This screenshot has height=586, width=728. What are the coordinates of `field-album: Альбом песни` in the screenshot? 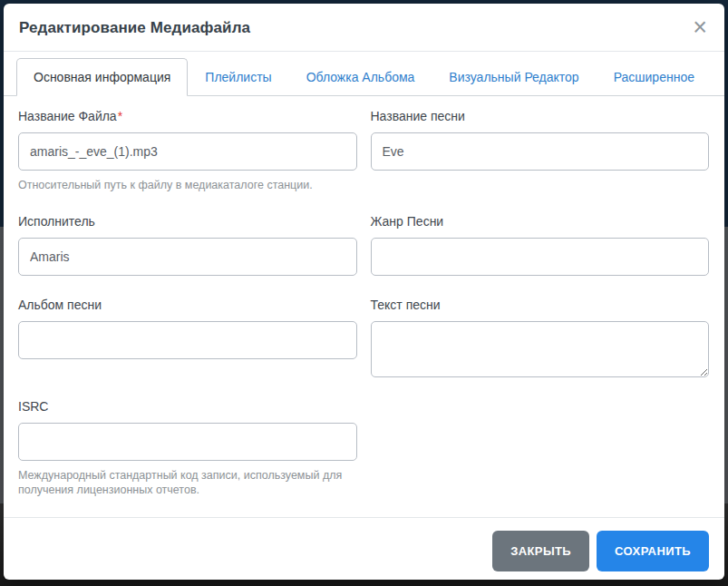 It's located at (188, 327).